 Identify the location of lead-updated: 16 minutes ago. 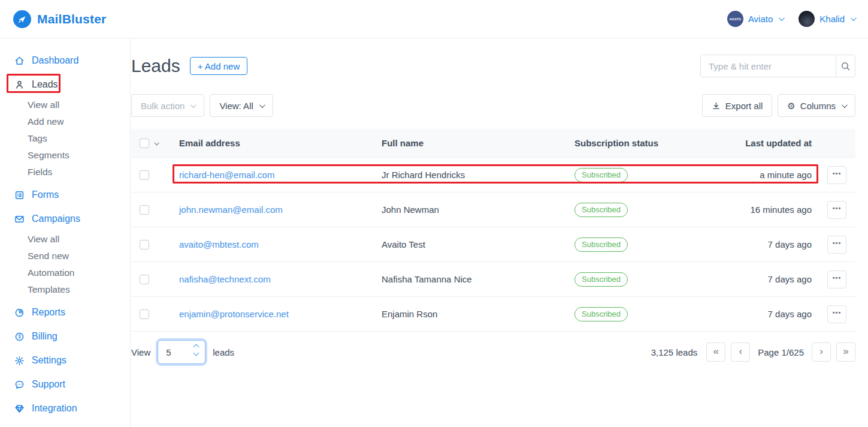
(760, 210).